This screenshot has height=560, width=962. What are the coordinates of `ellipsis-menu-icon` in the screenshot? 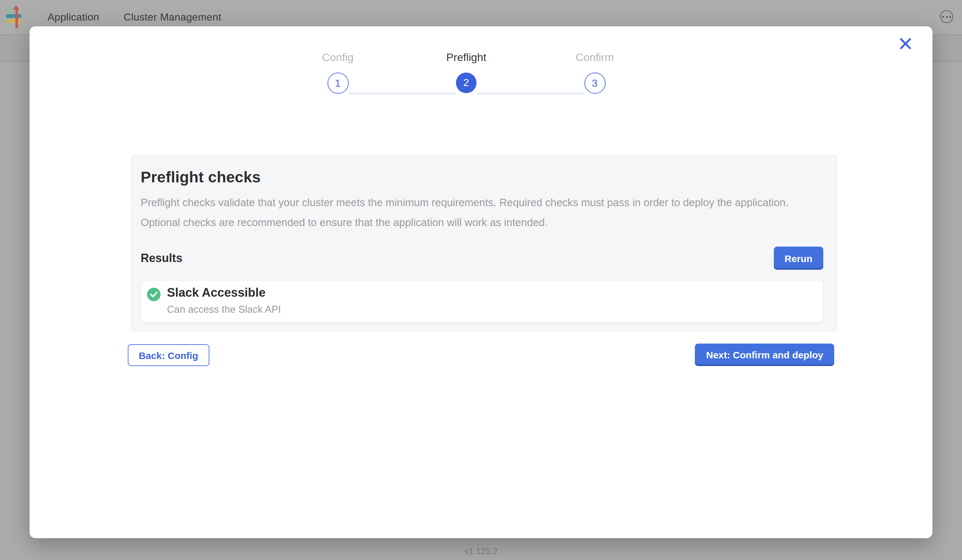 It's located at (947, 17).